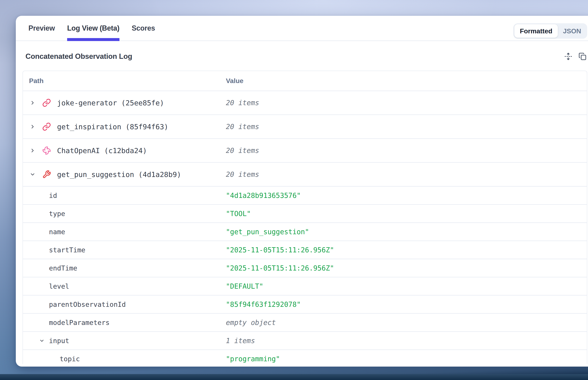  Describe the element at coordinates (572, 31) in the screenshot. I see `format-toggle-json: JSON` at that location.